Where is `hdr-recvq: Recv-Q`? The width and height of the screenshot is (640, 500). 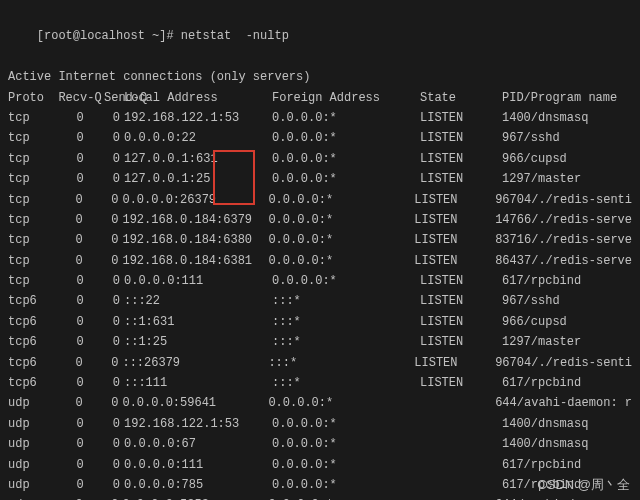
hdr-recvq: Recv-Q is located at coordinates (80, 98).